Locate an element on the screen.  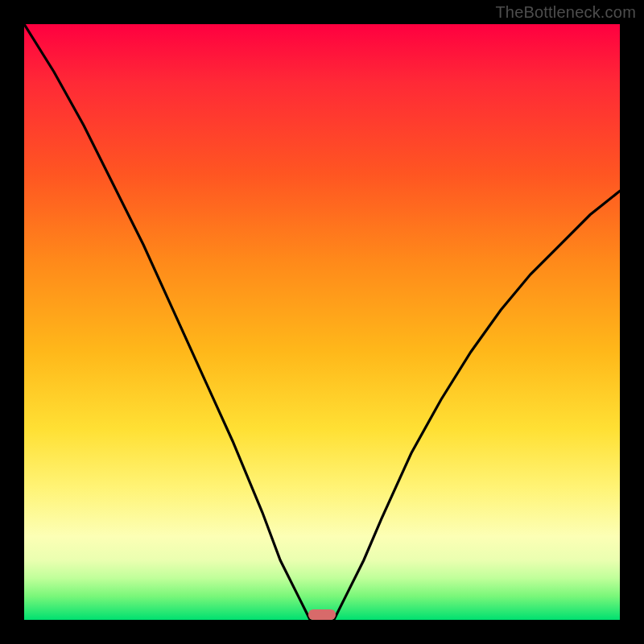
bottleneck-marker is located at coordinates (322, 615).